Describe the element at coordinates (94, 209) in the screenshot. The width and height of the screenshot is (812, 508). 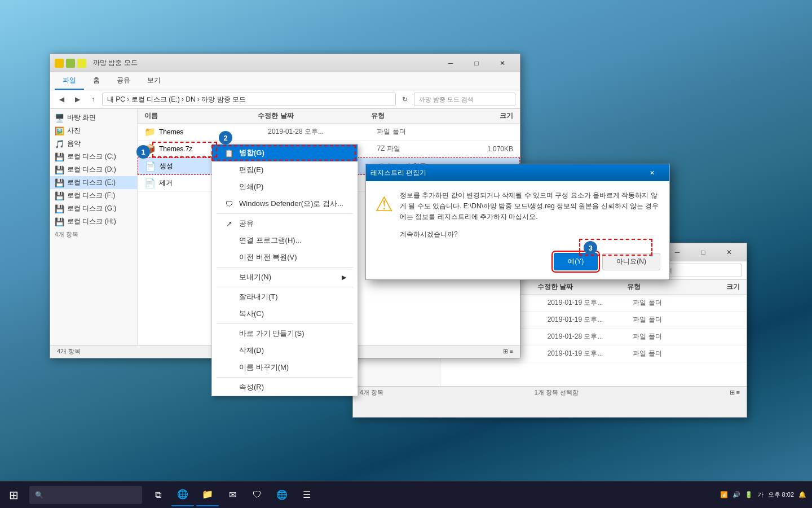
I see `sidebar-item-g: 💾 로컬 디스크 (G:)` at that location.